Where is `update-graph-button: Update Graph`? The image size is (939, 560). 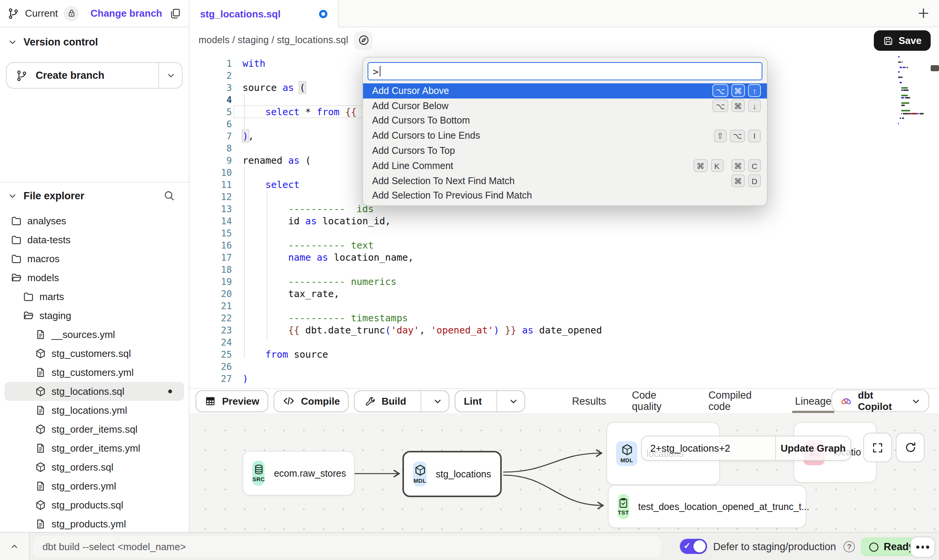
update-graph-button: Update Graph is located at coordinates (813, 448).